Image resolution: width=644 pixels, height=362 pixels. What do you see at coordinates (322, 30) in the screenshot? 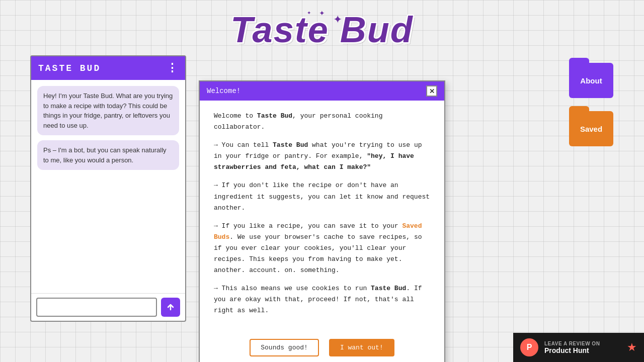
I see `logo-container: ✦ ✦ ✦ Taste Bud` at bounding box center [322, 30].